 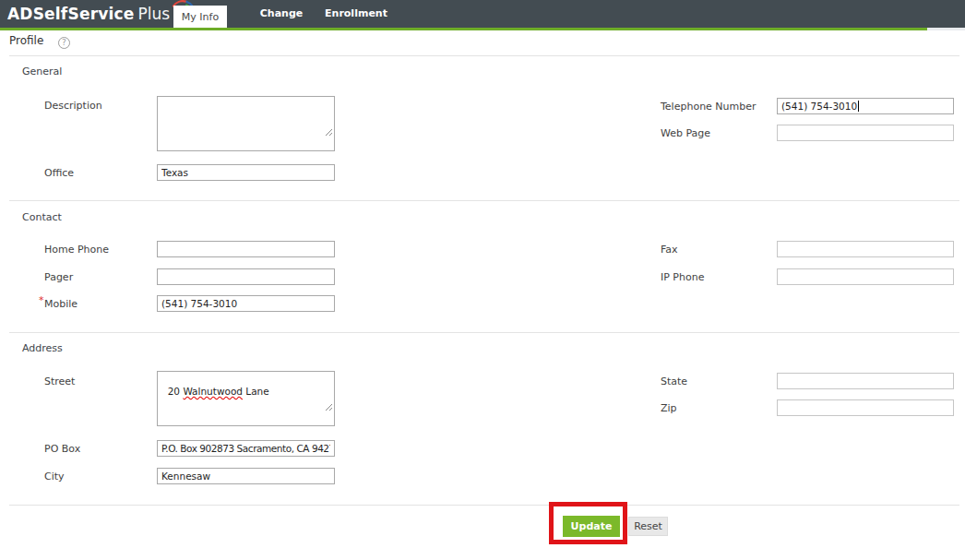 I want to click on page-title: Profile, so click(x=26, y=41).